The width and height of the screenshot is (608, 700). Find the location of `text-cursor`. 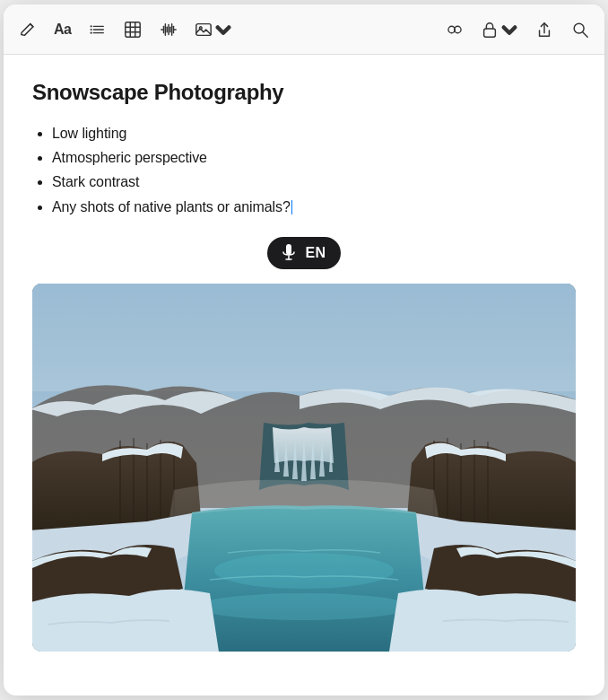

text-cursor is located at coordinates (292, 207).